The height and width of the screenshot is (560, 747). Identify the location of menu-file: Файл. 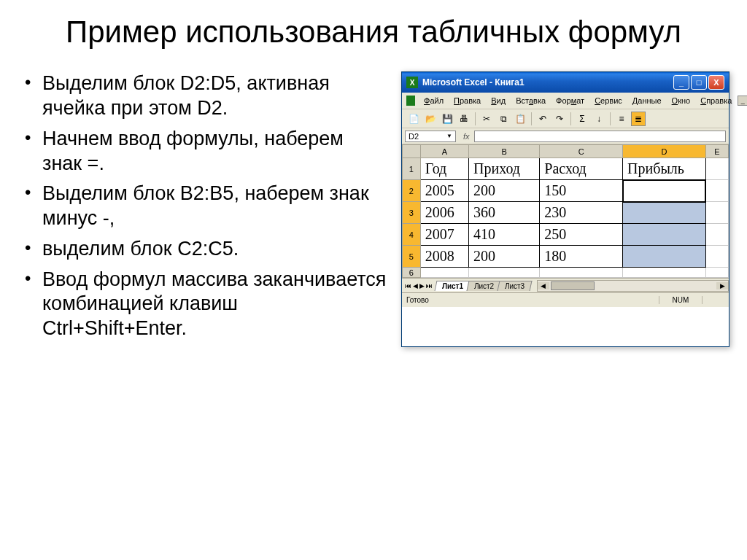
(433, 101).